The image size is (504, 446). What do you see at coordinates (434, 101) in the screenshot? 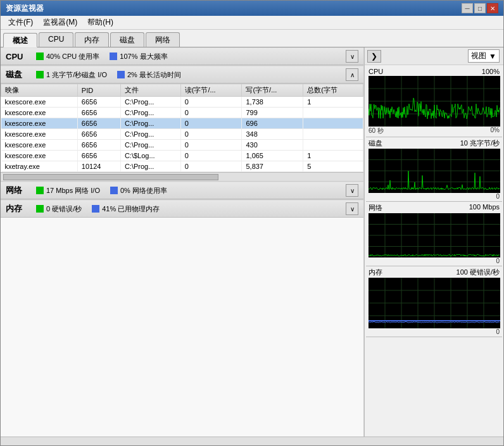
I see `cpu-graph` at bounding box center [434, 101].